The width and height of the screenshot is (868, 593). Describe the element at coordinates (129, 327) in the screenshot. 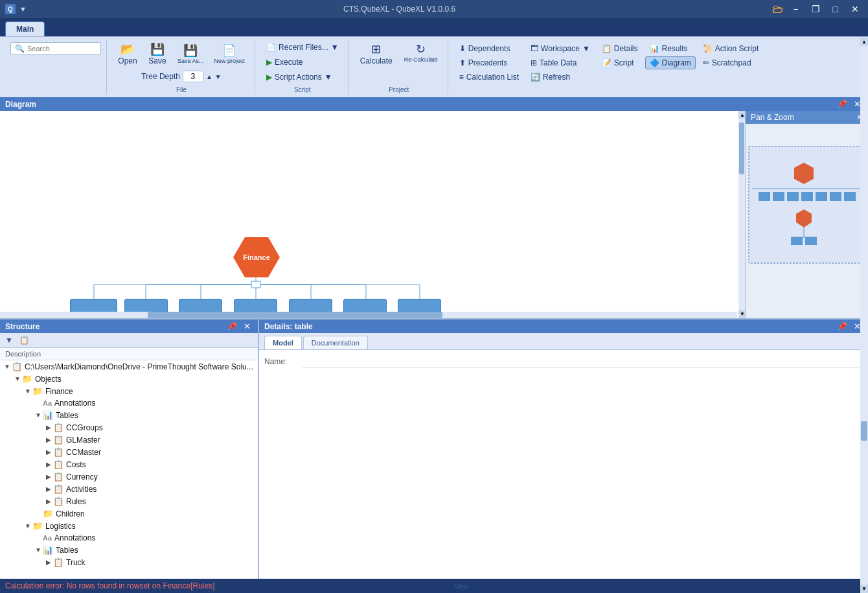

I see `structure-panel-header: Structure 📌 ✕` at that location.